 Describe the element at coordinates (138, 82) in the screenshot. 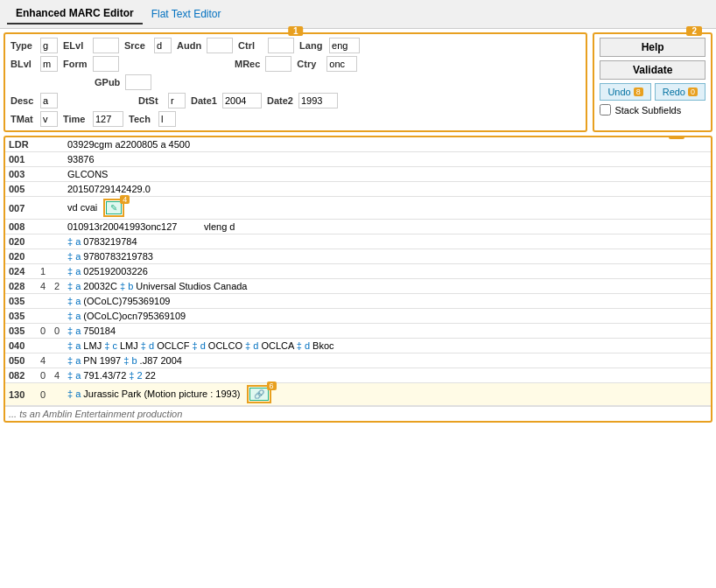

I see `gpub-input` at that location.